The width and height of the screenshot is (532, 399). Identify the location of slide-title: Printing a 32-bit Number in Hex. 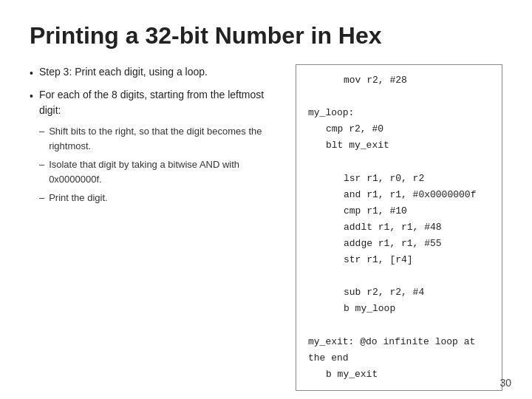
(266, 35).